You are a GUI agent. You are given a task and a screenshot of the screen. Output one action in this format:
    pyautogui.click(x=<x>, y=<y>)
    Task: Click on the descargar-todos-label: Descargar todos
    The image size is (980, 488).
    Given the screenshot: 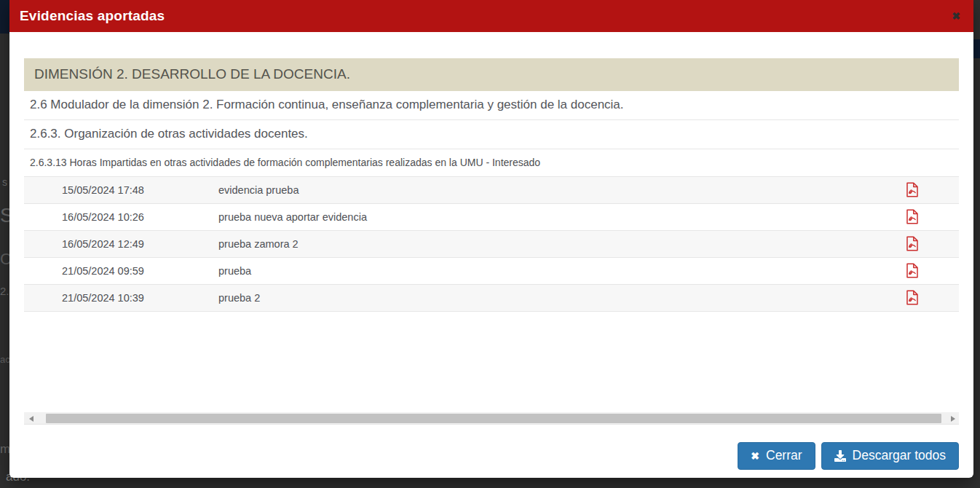 What is the action you would take?
    pyautogui.click(x=899, y=456)
    